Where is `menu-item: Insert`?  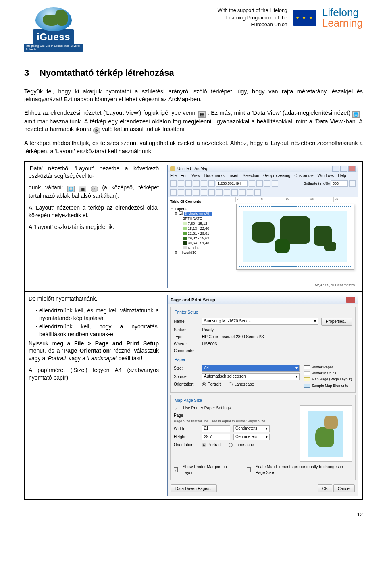 menu-item: Insert is located at coordinates (234, 176).